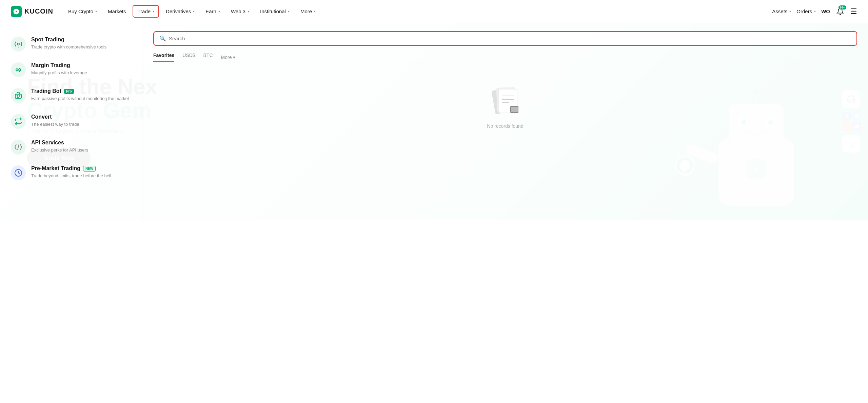 The width and height of the screenshot is (868, 403). Describe the element at coordinates (80, 95) in the screenshot. I see `trading-bot-text: Trading Bot Pro Earn passive profits wit…` at that location.